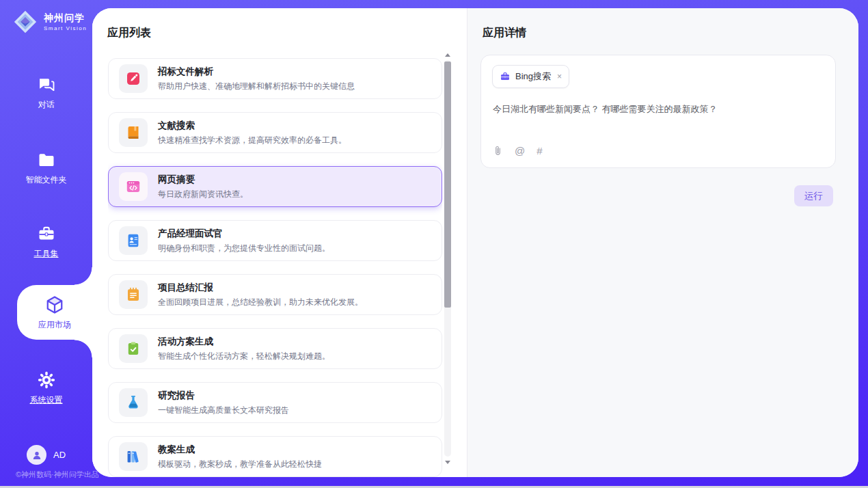 Image resolution: width=868 pixels, height=488 pixels. What do you see at coordinates (559, 77) in the screenshot?
I see `close-icon: ×` at bounding box center [559, 77].